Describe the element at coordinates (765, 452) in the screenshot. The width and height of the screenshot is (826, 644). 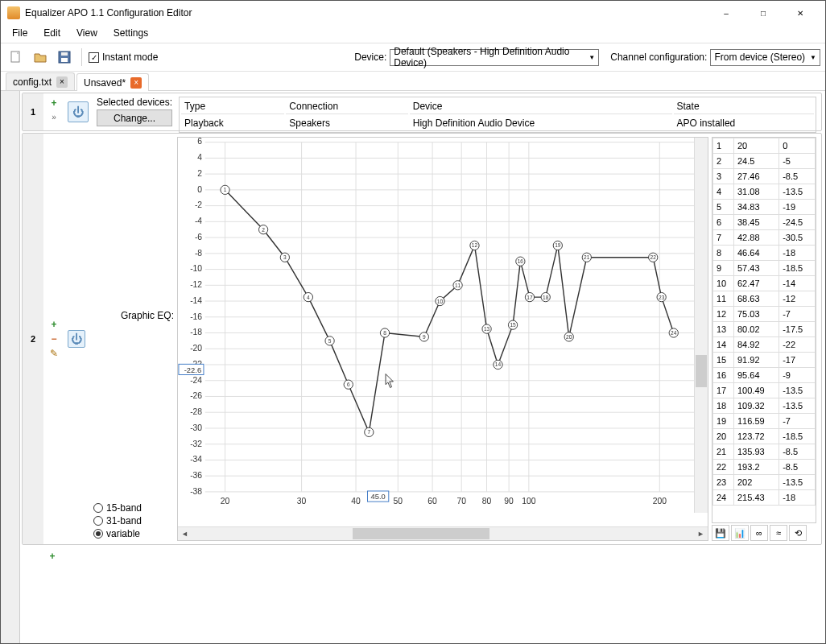
I see `table-row: 21135.93-8.5` at that location.